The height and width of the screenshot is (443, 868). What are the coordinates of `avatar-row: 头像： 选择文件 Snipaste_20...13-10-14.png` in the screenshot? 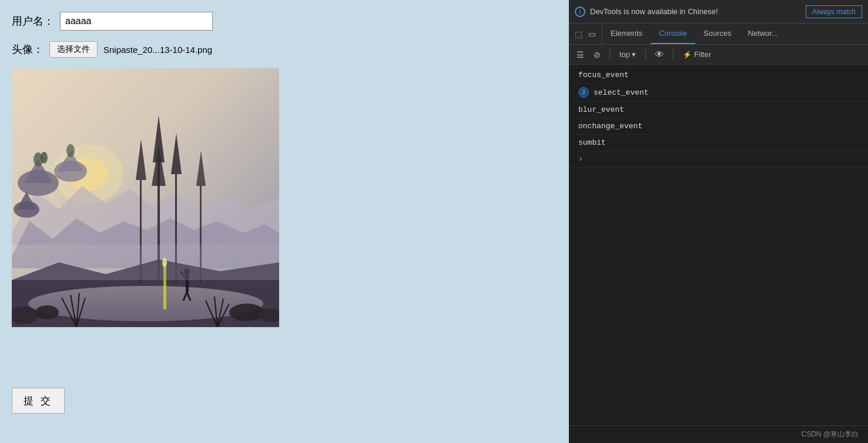 It's located at (284, 49).